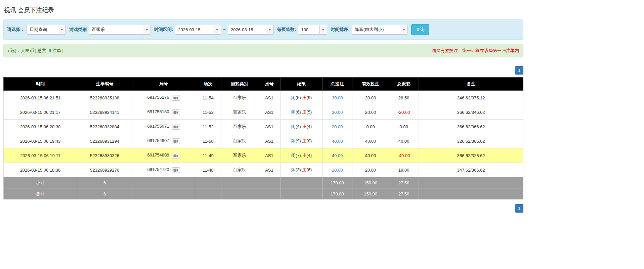 This screenshot has width=644, height=269. I want to click on per-page-dropdown-button, so click(323, 30).